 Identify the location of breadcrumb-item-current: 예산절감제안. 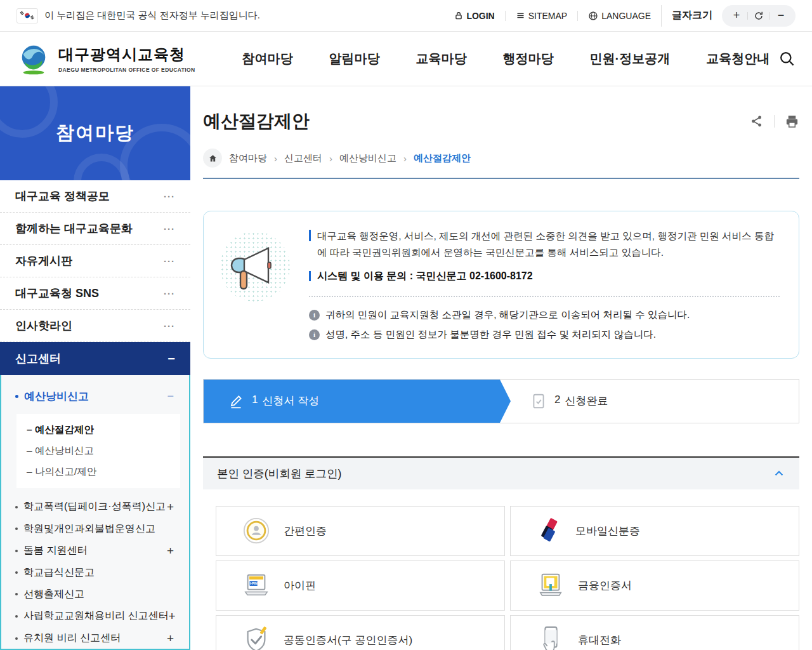
(442, 159).